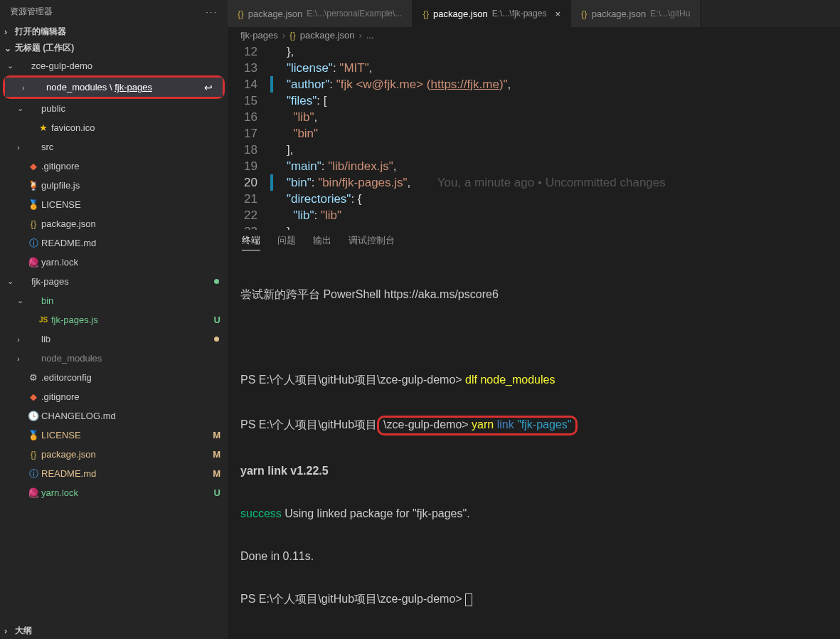 Image resolution: width=840 pixels, height=639 pixels. I want to click on folder-item: ›node_modules, so click(114, 359).